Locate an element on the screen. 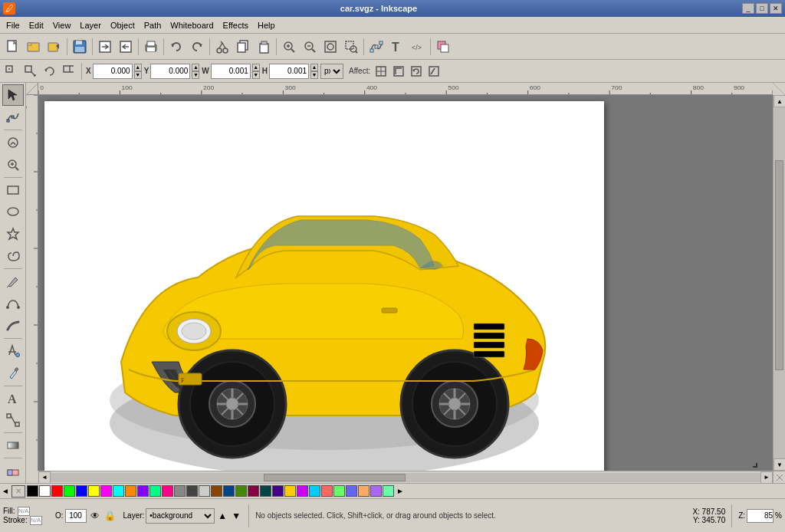 The width and height of the screenshot is (785, 532). zoom-tool is located at coordinates (13, 165).